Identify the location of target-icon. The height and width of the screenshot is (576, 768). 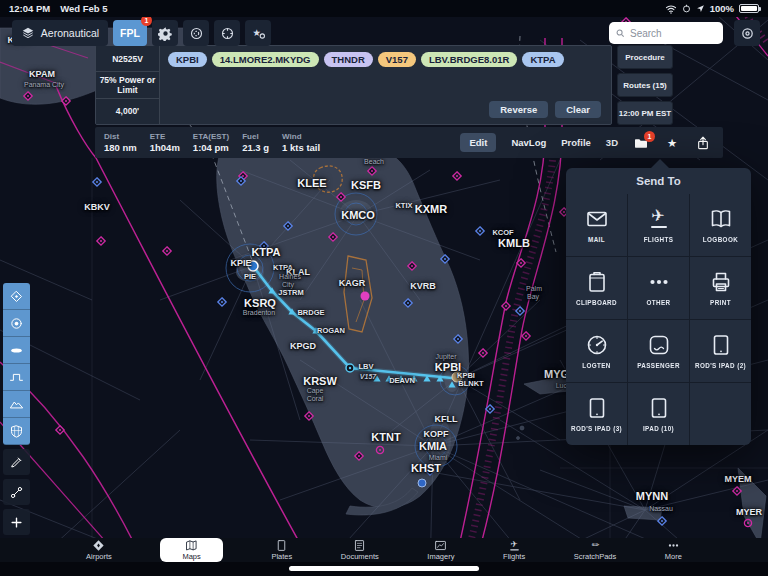
(228, 34).